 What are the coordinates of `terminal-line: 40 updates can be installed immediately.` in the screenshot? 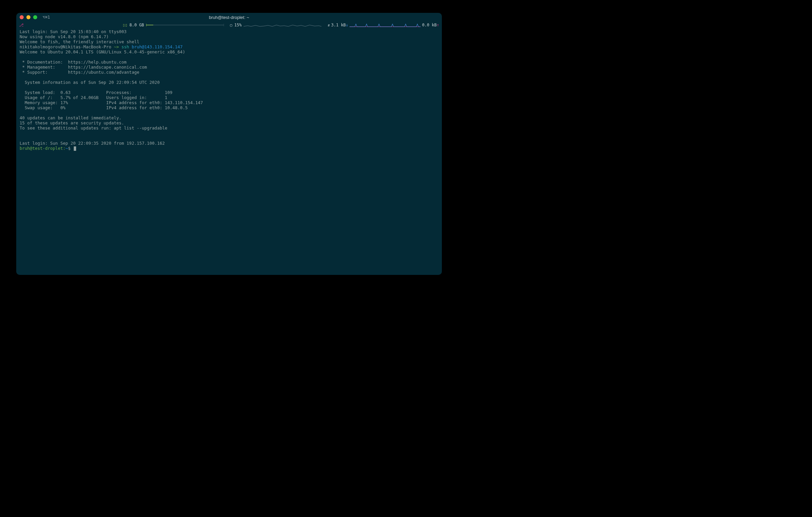 It's located at (70, 118).